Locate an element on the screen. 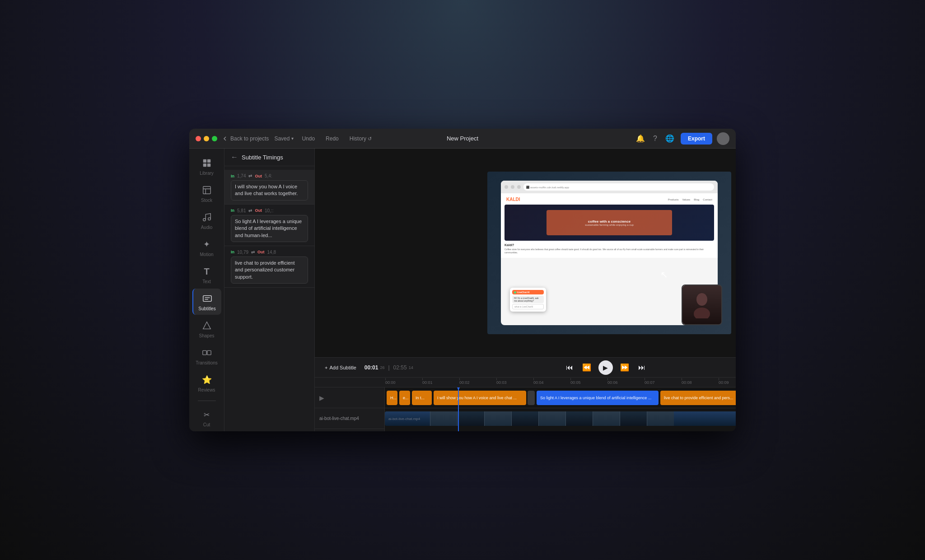 The height and width of the screenshot is (560, 925). video-track-filename: ai-bot-live-chat.mp4 is located at coordinates (404, 419).